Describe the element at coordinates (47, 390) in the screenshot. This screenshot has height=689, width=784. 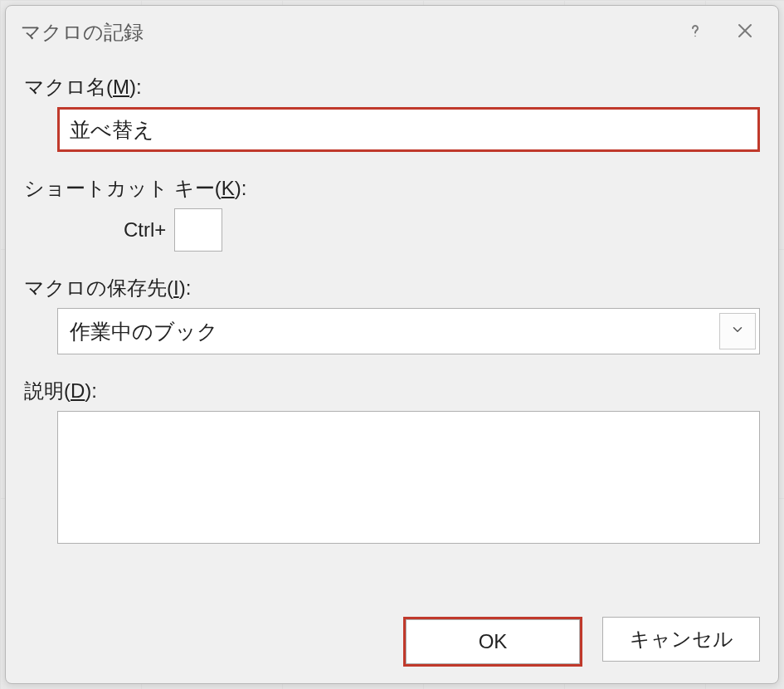
I see `label-text: 説明(` at that location.